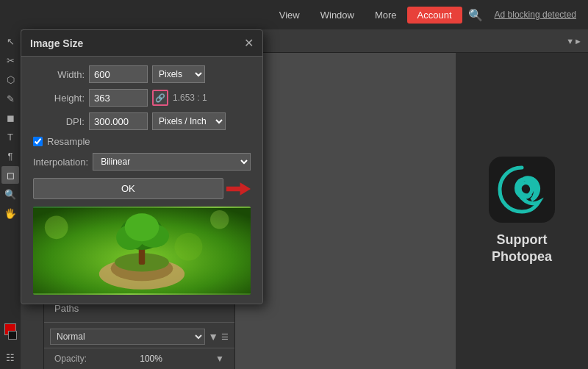  Describe the element at coordinates (142, 188) in the screenshot. I see `ok-button-wrapper: OK` at that location.